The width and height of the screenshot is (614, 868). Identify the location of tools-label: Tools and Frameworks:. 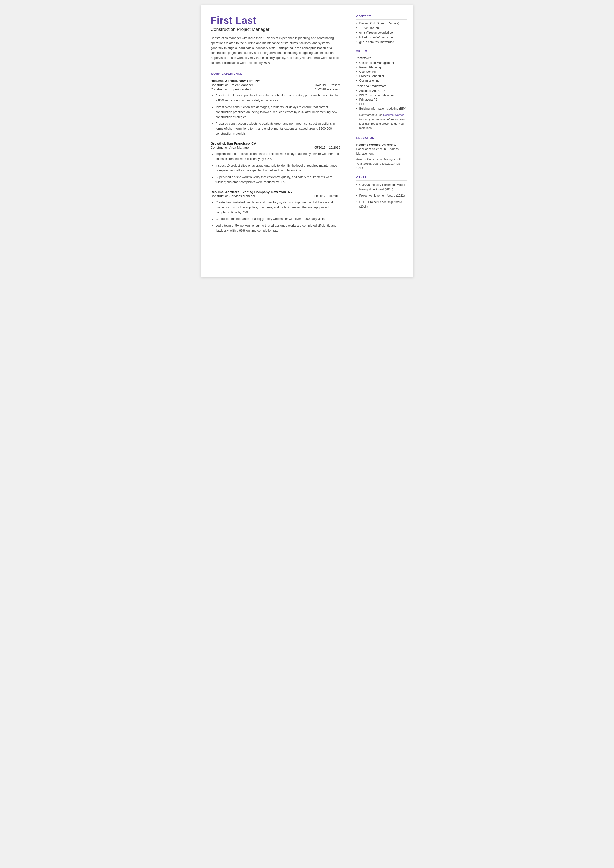
(381, 86).